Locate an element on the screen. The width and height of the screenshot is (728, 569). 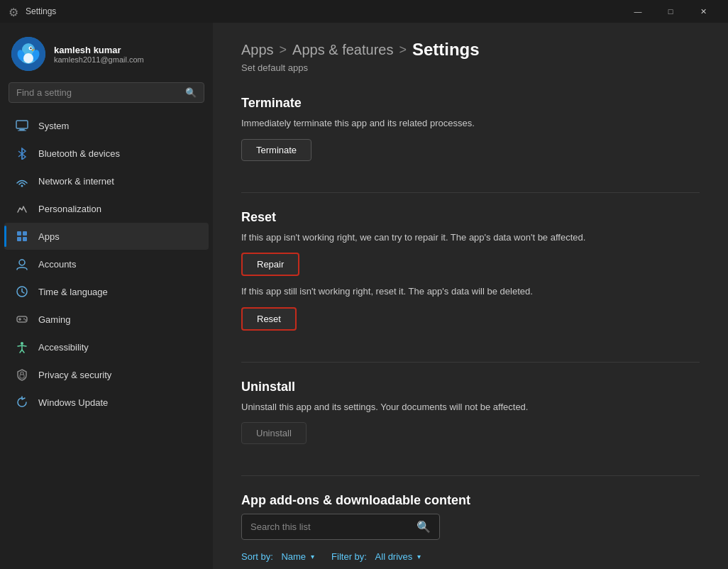
personalization-icon is located at coordinates (22, 209).